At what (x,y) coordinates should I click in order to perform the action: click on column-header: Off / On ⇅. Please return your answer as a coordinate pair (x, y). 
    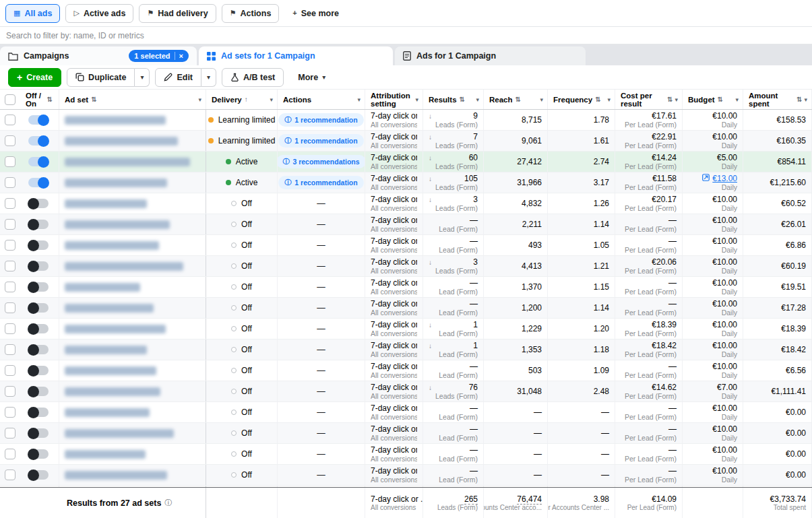
    Looking at the image, I should click on (40, 100).